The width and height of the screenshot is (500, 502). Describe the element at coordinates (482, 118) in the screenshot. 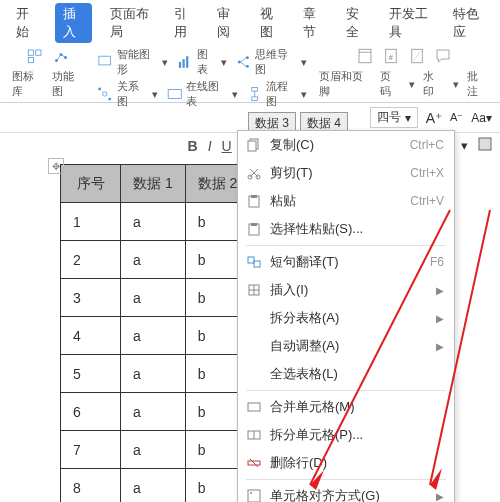

I see `change-case-icon: Aa▾` at that location.